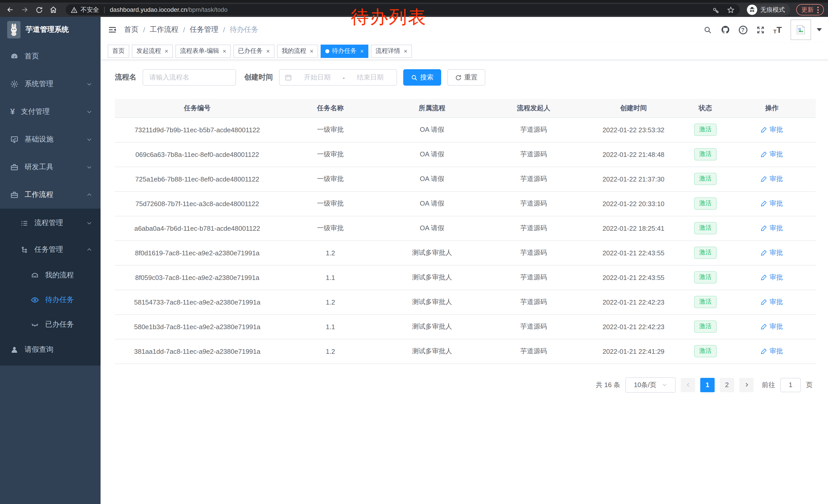  Describe the element at coordinates (50, 167) in the screenshot. I see `sidebar-item-devtools: 研发工具` at that location.